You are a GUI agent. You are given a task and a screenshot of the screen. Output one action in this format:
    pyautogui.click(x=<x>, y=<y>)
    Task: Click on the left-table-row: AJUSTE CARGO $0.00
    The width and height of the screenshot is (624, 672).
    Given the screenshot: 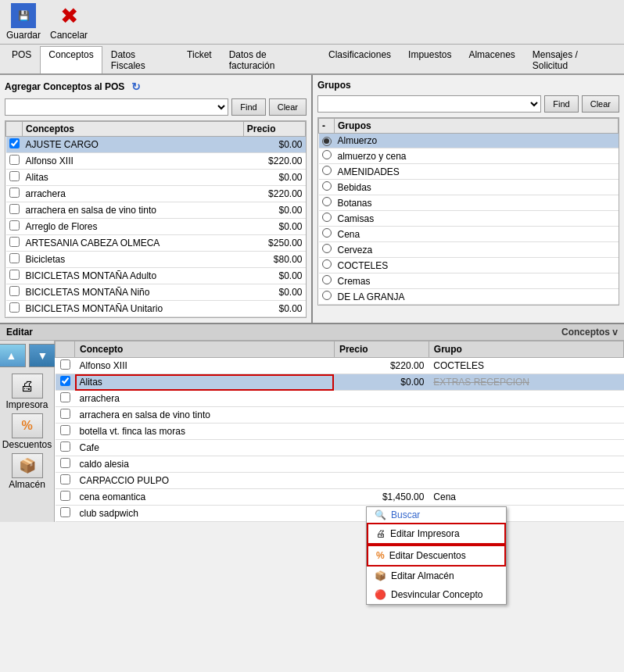 What is the action you would take?
    pyautogui.click(x=156, y=145)
    